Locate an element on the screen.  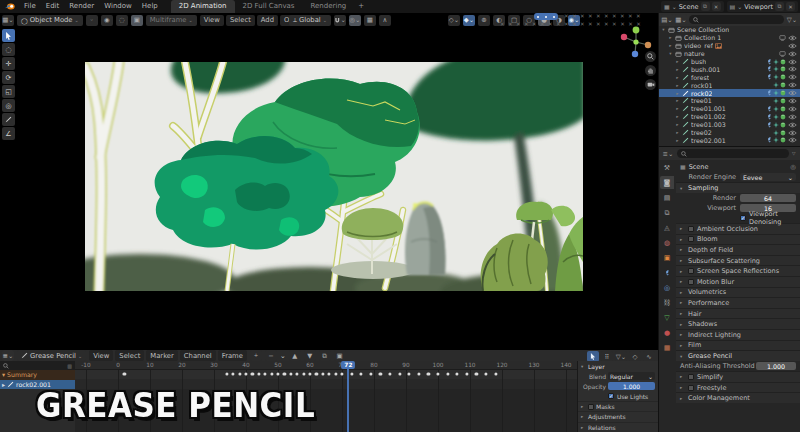
menu-file: File is located at coordinates (30, 6).